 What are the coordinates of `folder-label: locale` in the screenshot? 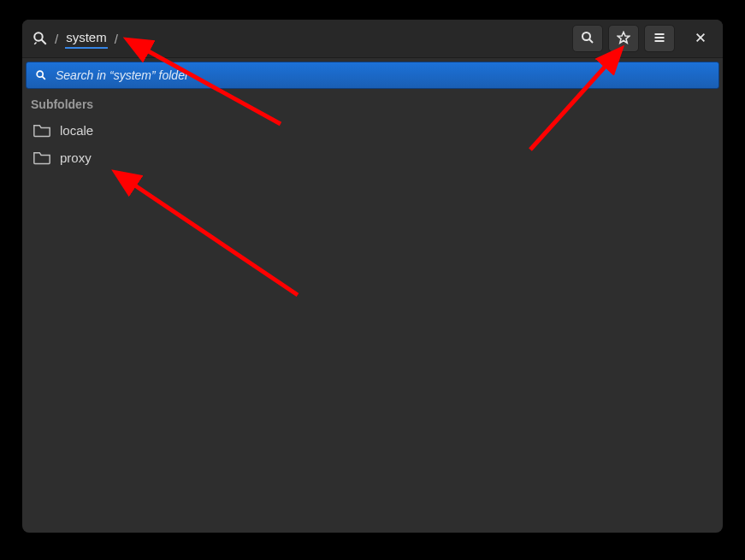 It's located at (77, 130).